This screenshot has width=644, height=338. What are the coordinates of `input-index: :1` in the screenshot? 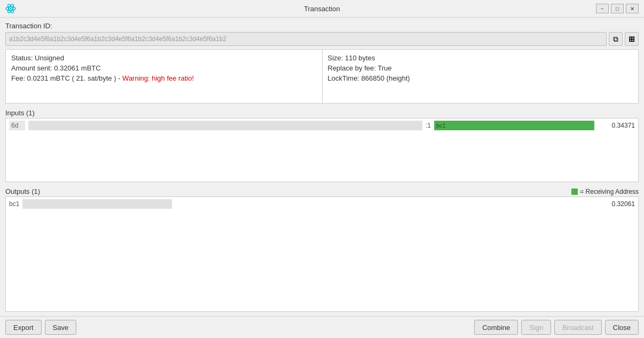 It's located at (428, 125).